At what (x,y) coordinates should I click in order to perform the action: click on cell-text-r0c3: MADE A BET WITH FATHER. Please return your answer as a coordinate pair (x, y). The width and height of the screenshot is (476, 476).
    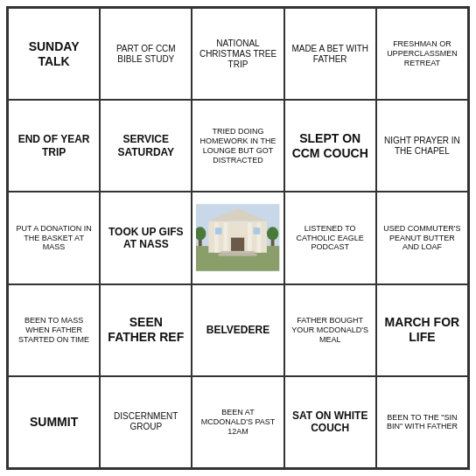
    Looking at the image, I should click on (331, 54).